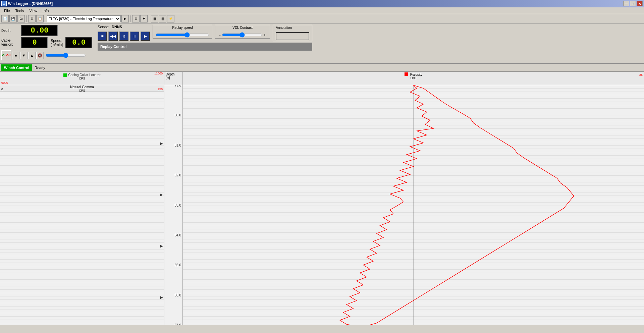 This screenshot has height=333, width=644. I want to click on menu-bar: File Tools View Info, so click(322, 11).